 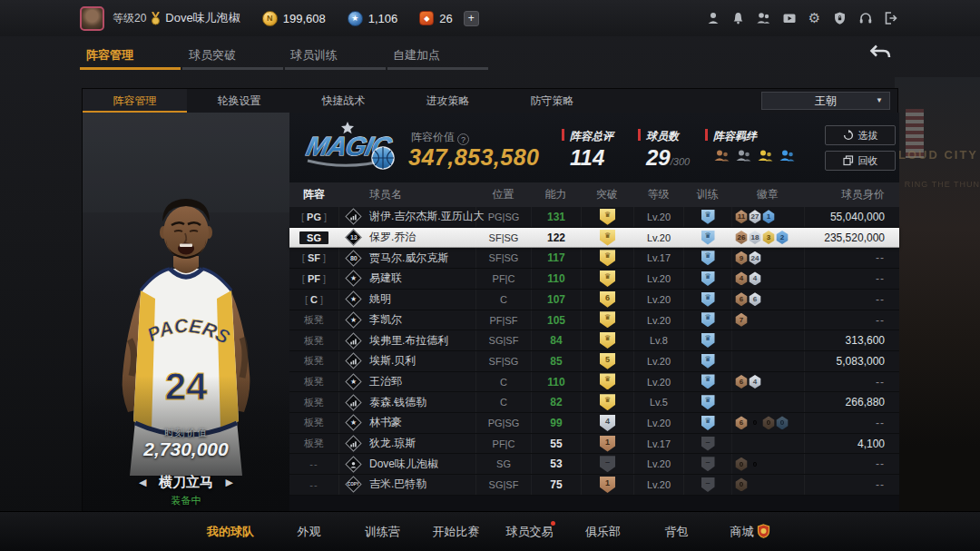 I want to click on recycle-button: 回收, so click(x=860, y=161).